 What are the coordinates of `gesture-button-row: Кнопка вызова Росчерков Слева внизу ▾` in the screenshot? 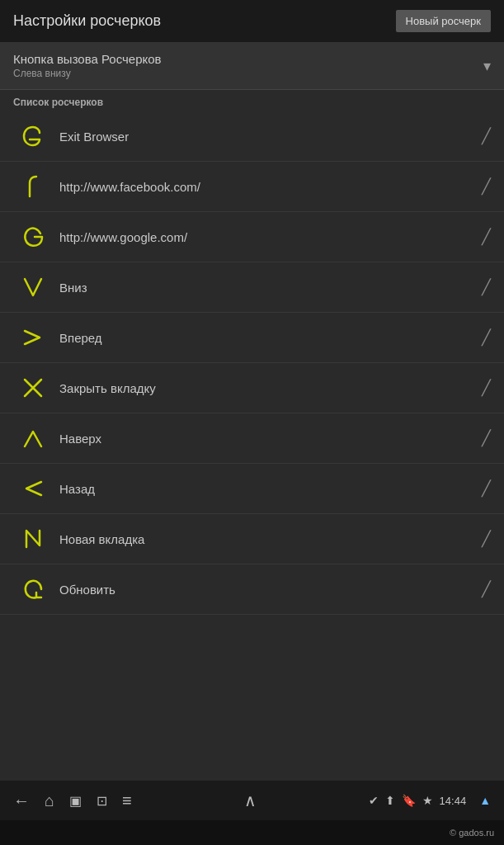 It's located at (252, 66).